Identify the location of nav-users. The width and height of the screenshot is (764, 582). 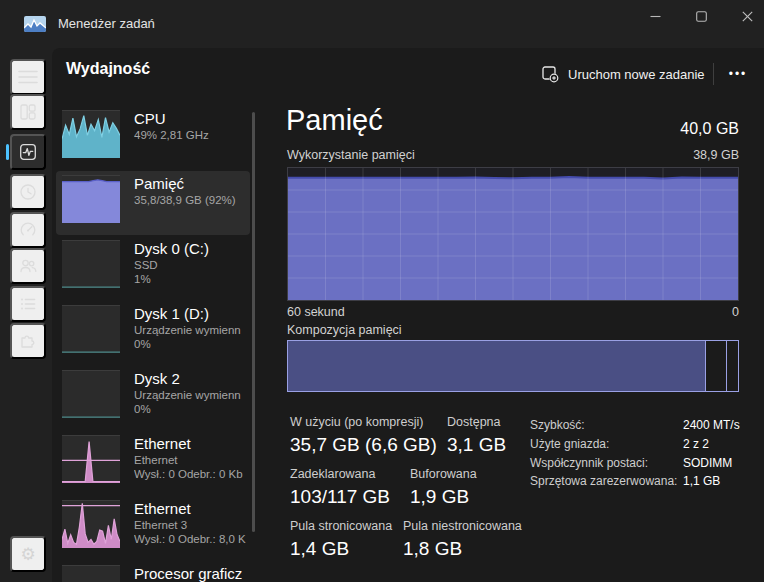
(28, 266).